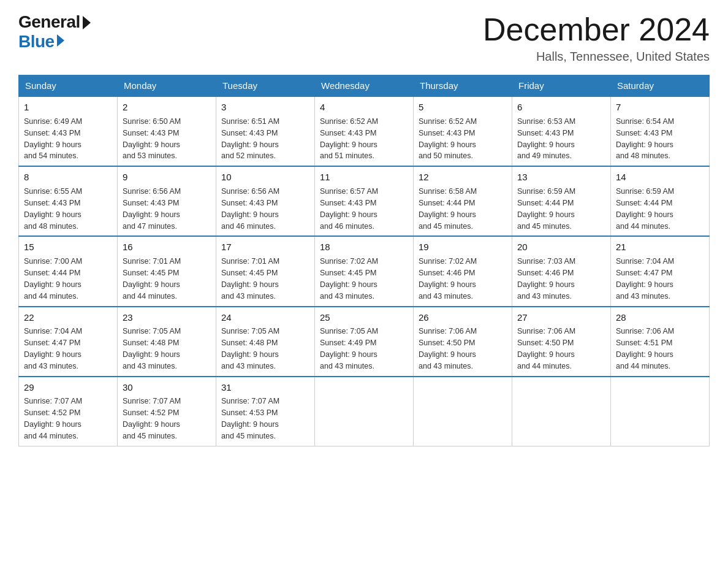  What do you see at coordinates (266, 201) in the screenshot?
I see `table-cell: 10 Sunrise: 6:56 AMSunset: 4:43 PMDaylig…` at bounding box center [266, 201].